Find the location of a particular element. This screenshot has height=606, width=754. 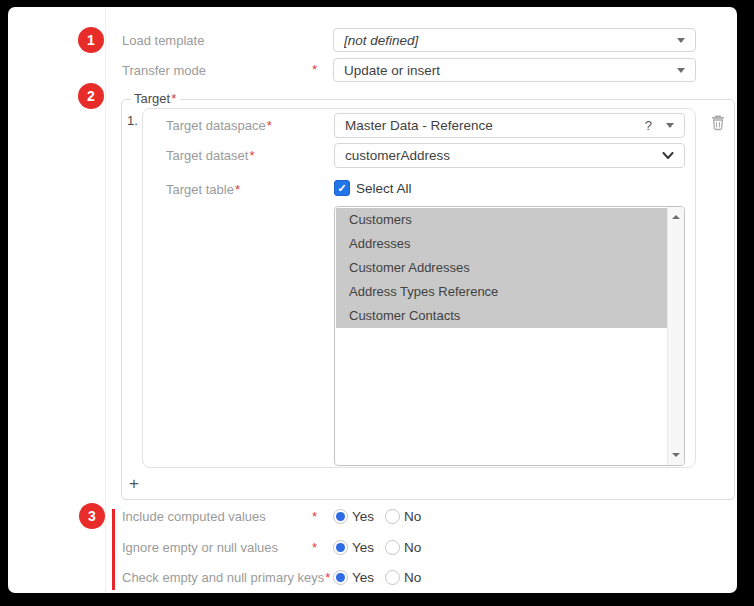

chevron-down-icon is located at coordinates (668, 156).